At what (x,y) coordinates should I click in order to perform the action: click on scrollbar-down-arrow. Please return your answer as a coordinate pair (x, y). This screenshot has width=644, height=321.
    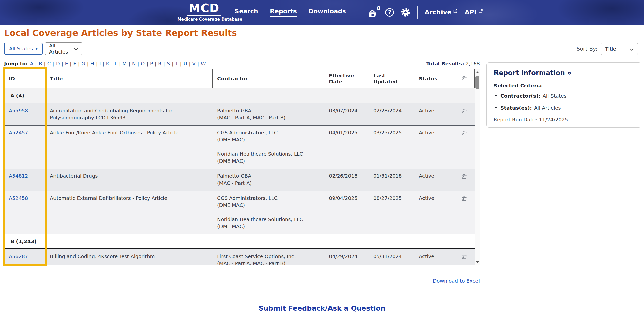
    Looking at the image, I should click on (477, 262).